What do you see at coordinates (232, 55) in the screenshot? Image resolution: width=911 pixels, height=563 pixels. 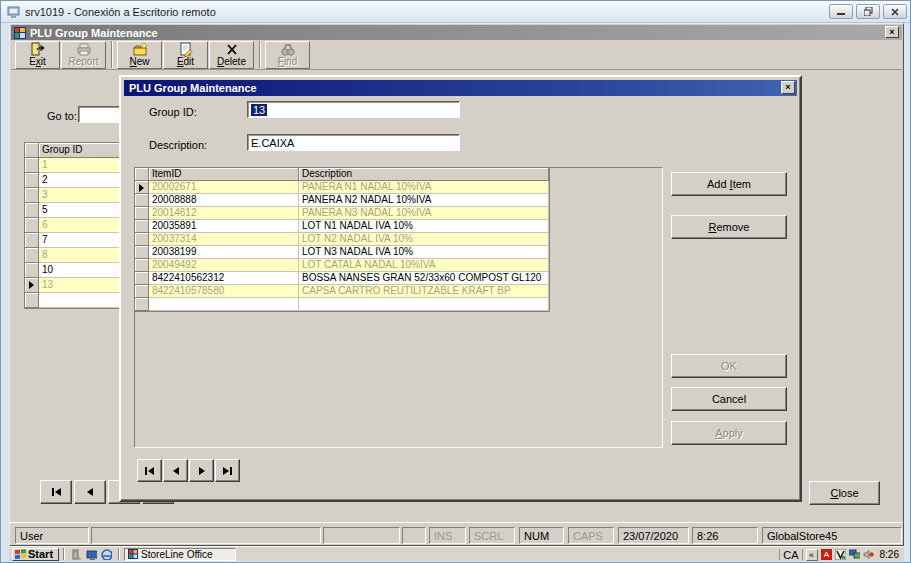 I see `delete-button: Delete` at bounding box center [232, 55].